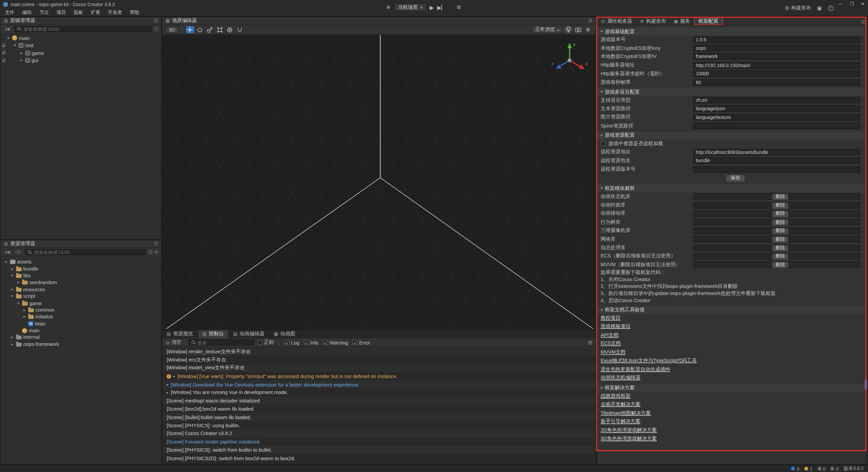 This screenshot has width=868, height=472. Describe the element at coordinates (86, 29) in the screenshot. I see `hierarchy-search-input` at that location.